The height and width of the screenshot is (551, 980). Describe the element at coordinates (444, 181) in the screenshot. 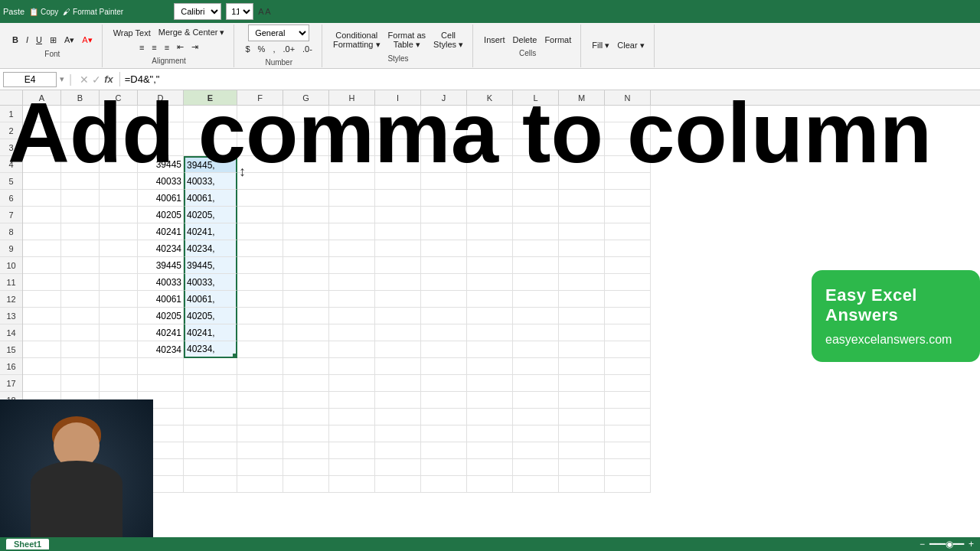

I see `cell-J5` at that location.